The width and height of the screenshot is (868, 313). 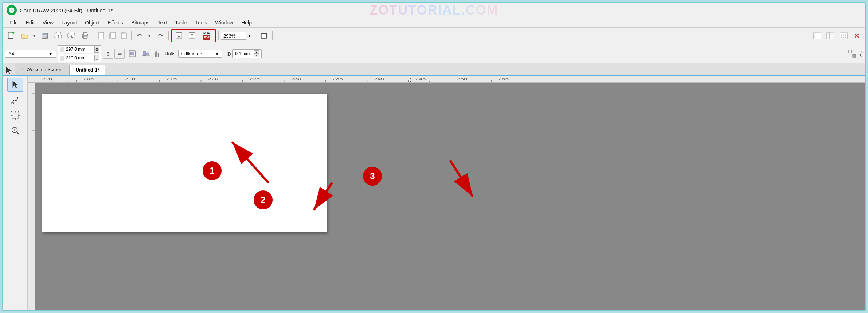 What do you see at coordinates (257, 52) in the screenshot?
I see `nudge-up-button: ▲` at bounding box center [257, 52].